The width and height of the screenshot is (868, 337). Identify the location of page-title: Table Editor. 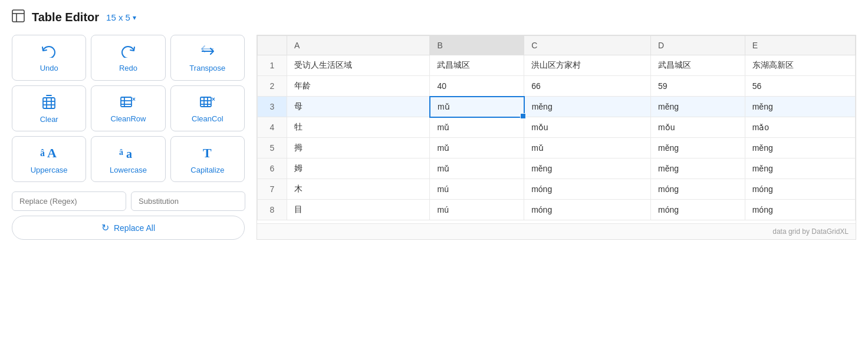
(65, 18).